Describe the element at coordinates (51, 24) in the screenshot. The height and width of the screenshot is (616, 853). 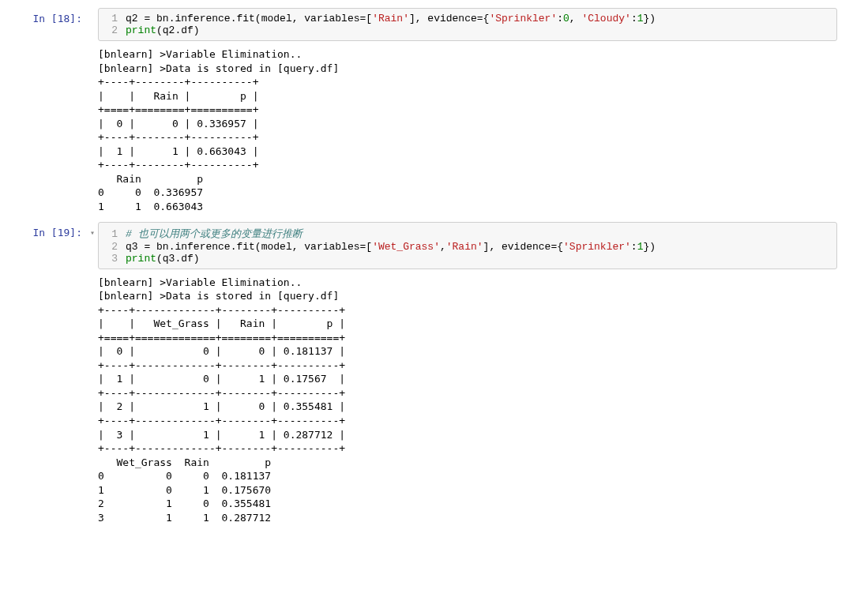
I see `input-prompt: In [18]:` at that location.